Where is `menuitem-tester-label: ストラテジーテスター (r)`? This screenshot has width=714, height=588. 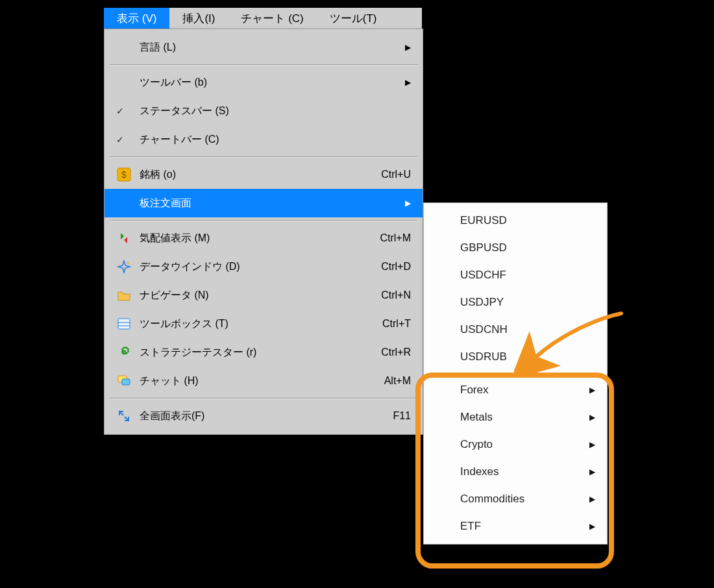 menuitem-tester-label: ストラテジーテスター (r) is located at coordinates (252, 353).